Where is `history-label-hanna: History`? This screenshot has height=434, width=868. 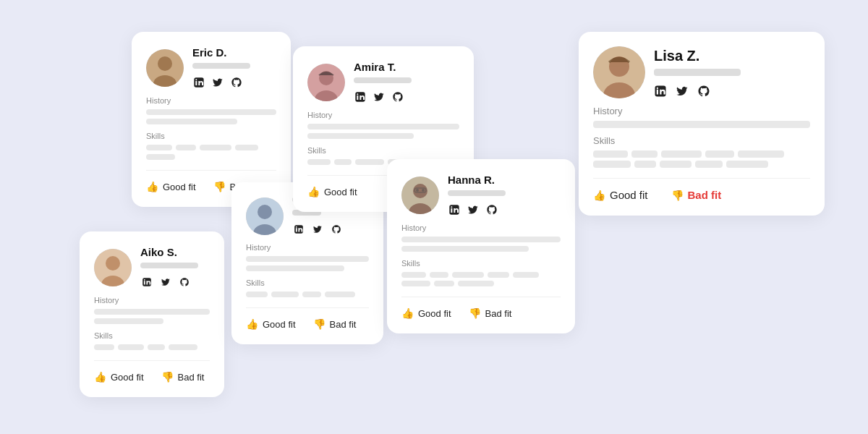 history-label-hanna: History is located at coordinates (481, 228).